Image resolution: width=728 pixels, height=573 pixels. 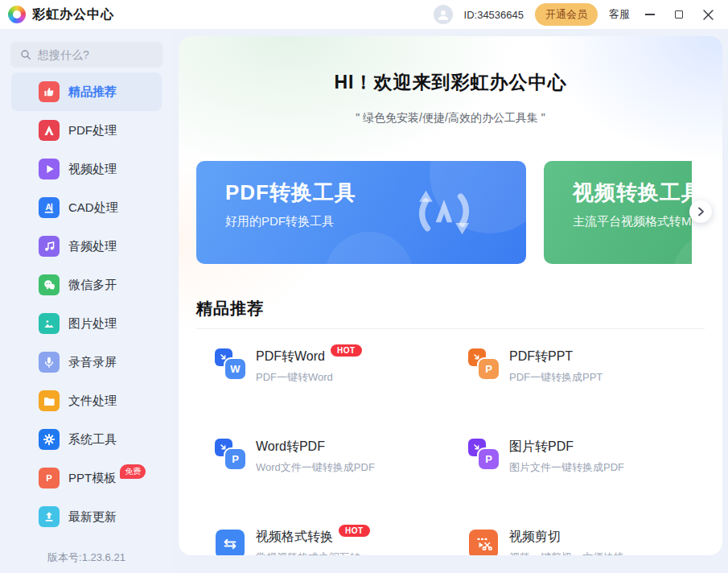 What do you see at coordinates (49, 439) in the screenshot?
I see `gear-icon` at bounding box center [49, 439].